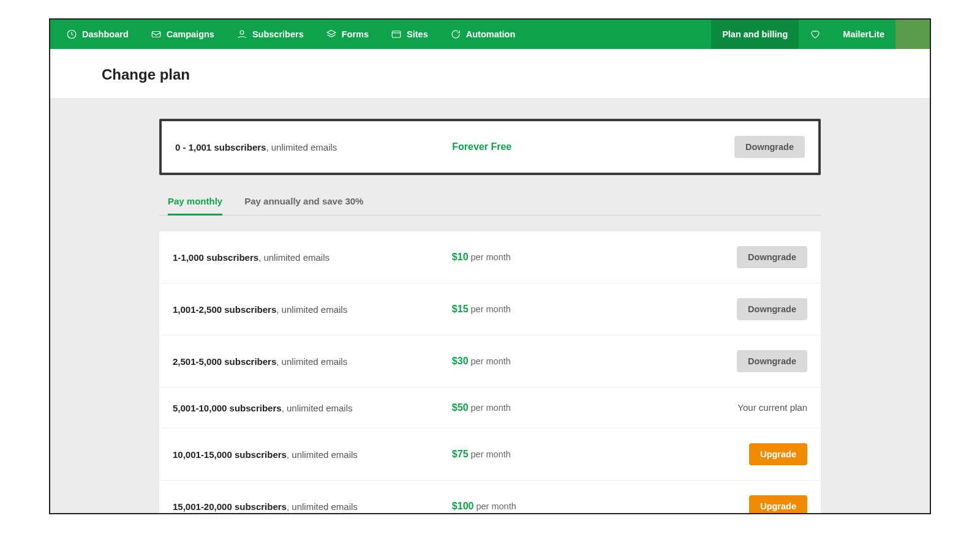  Describe the element at coordinates (304, 204) in the screenshot. I see `tab-pay-annually: Pay annually and save 30%` at that location.